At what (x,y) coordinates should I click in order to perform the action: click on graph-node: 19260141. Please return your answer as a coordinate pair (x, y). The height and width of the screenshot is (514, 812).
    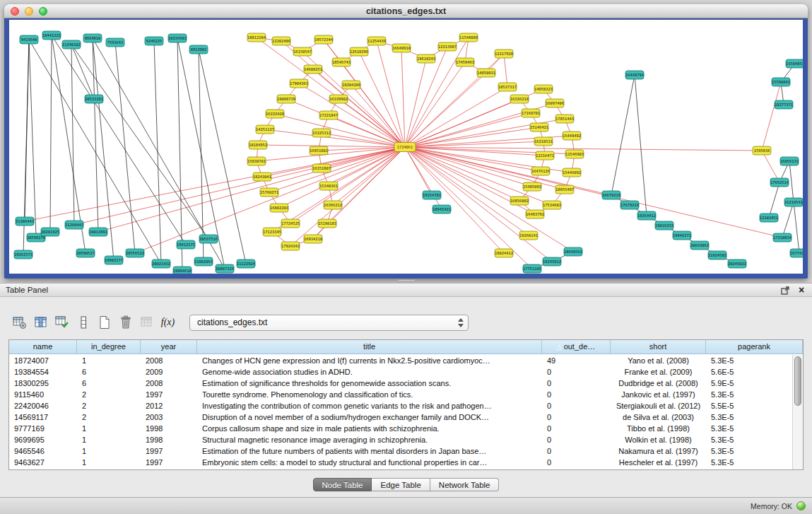
    Looking at the image, I should click on (529, 235).